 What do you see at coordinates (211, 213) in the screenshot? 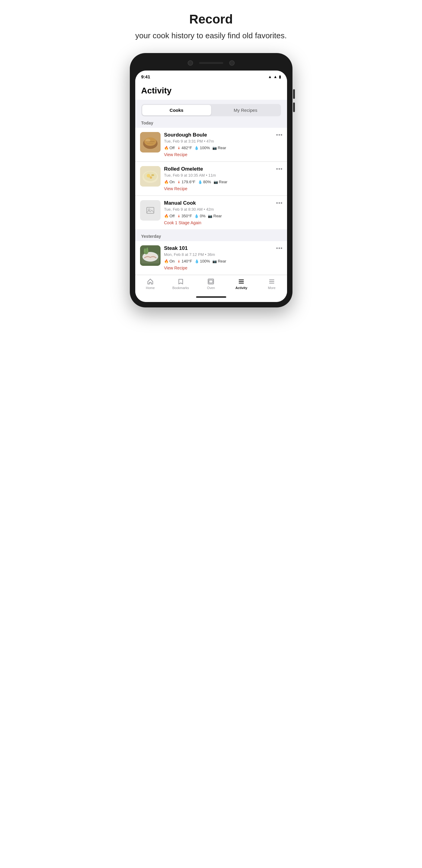
I see `cook-item-manual: Manual Cook Tue, Feb 9 at 8:30 AM • 42m …` at bounding box center [211, 213].